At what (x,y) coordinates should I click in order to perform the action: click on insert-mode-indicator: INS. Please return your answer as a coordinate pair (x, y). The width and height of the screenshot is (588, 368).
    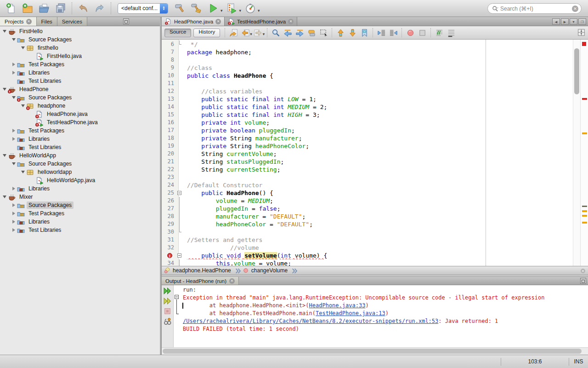
    Looking at the image, I should click on (579, 362).